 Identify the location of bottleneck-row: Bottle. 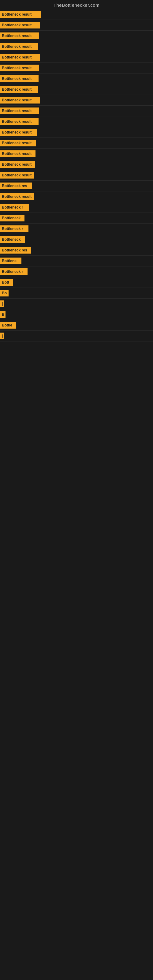
(76, 325).